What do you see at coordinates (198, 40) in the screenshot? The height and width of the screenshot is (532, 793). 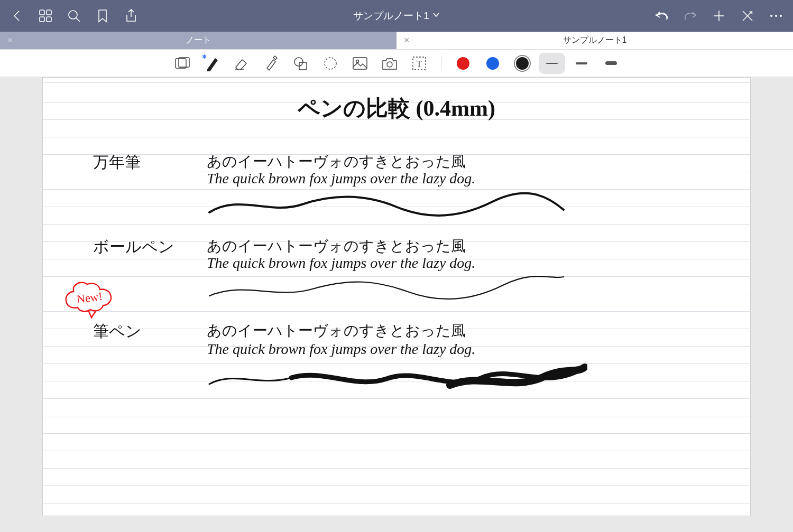 I see `tab-notes: × ノート` at bounding box center [198, 40].